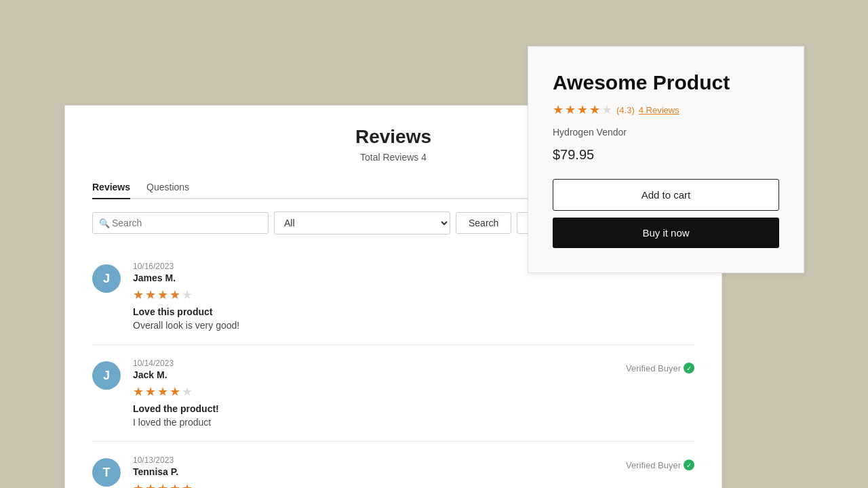 This screenshot has height=488, width=868. What do you see at coordinates (666, 83) in the screenshot?
I see `product-title: Awesome Product` at bounding box center [666, 83].